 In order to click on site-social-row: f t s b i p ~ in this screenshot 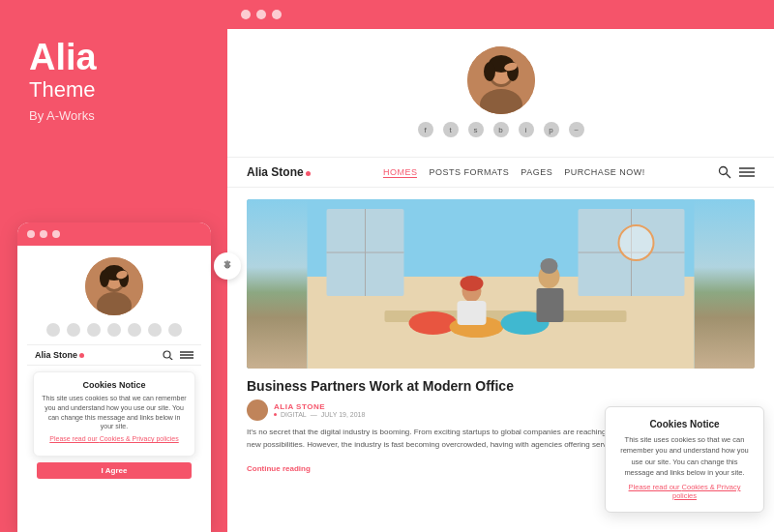, I will do `click(501, 130)`.